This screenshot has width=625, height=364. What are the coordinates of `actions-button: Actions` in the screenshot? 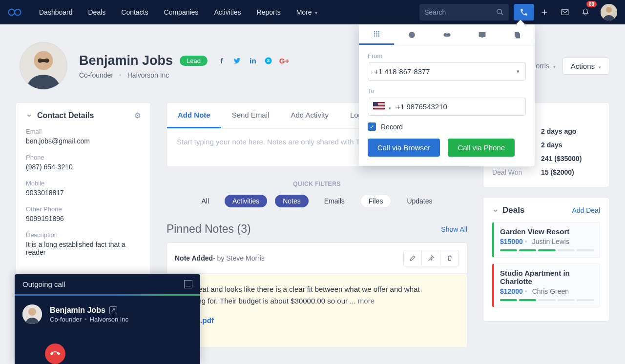 It's located at (586, 66).